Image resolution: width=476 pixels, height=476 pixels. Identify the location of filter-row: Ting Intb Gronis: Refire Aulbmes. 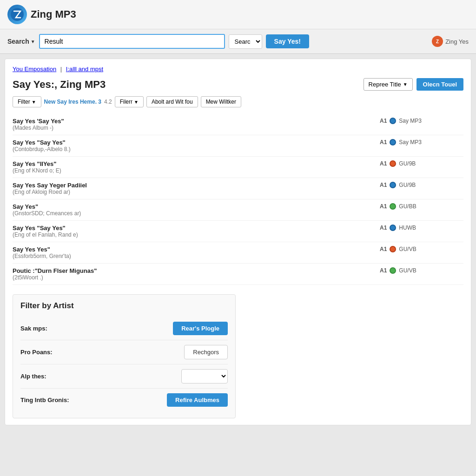
(124, 400).